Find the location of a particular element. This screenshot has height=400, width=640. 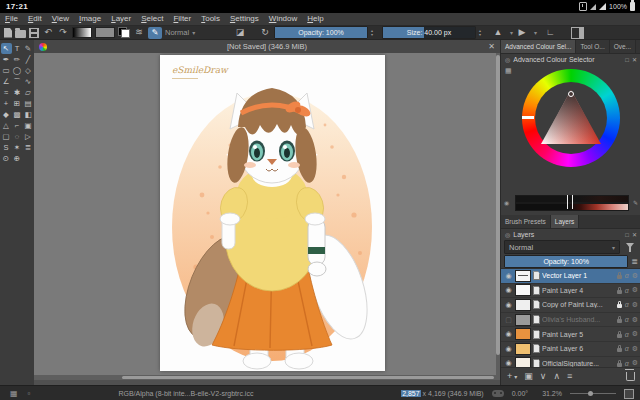

pan-tool: ⊕ is located at coordinates (18, 158).